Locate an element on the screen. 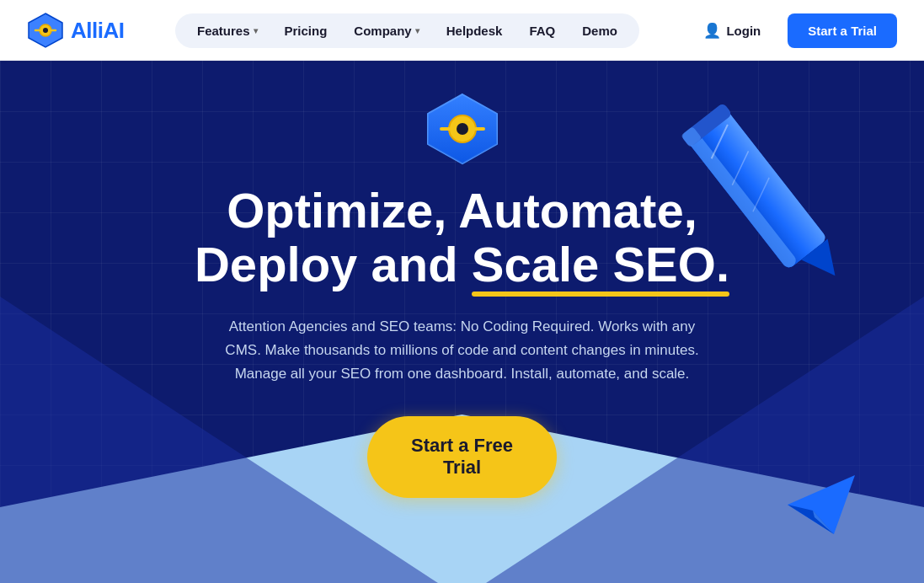 This screenshot has width=924, height=583. features-chevron-icon: ▾ is located at coordinates (256, 30).